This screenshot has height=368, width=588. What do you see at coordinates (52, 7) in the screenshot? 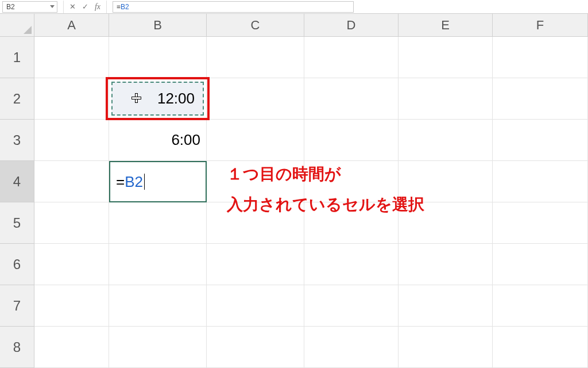
I see `chevron-down-icon` at bounding box center [52, 7].